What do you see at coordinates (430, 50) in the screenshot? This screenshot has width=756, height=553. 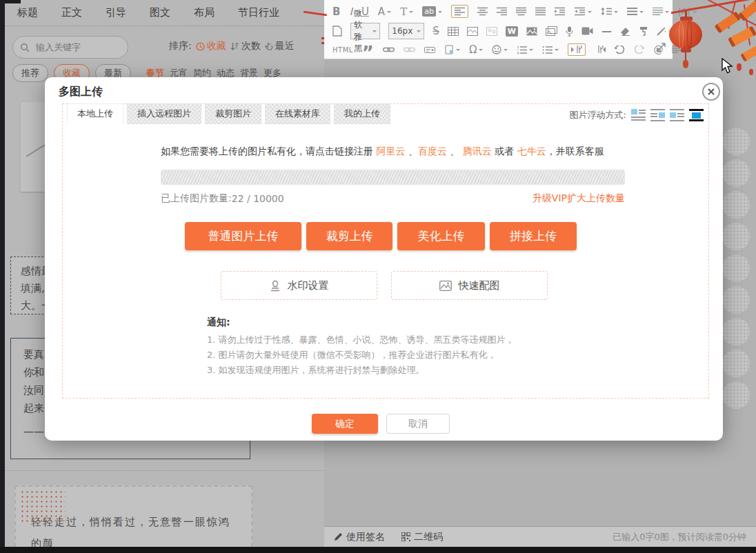 I see `anchor-tag-icon` at bounding box center [430, 50].